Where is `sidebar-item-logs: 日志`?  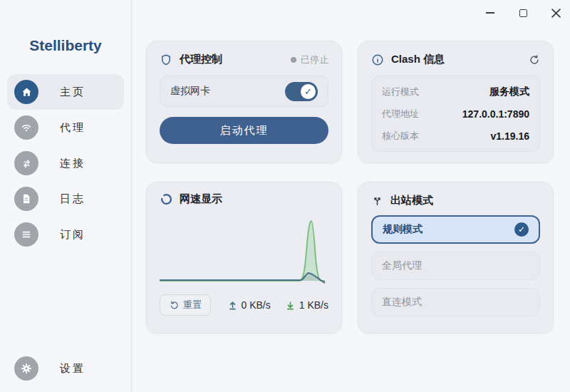
sidebar-item-logs: 日志 is located at coordinates (66, 199).